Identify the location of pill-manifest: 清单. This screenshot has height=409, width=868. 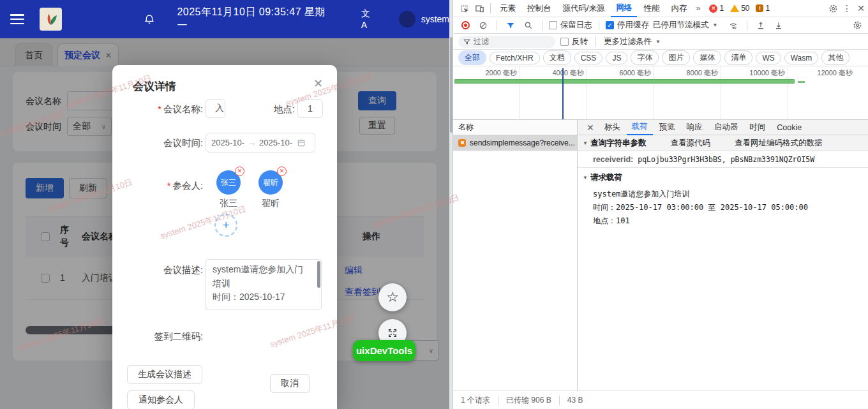
(738, 57).